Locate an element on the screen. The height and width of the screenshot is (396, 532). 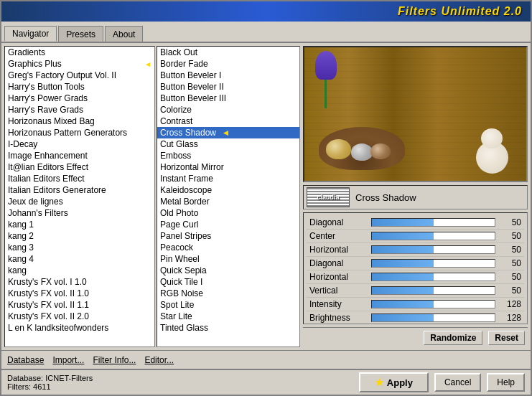
middle-list-item: Border Fade is located at coordinates (228, 64).